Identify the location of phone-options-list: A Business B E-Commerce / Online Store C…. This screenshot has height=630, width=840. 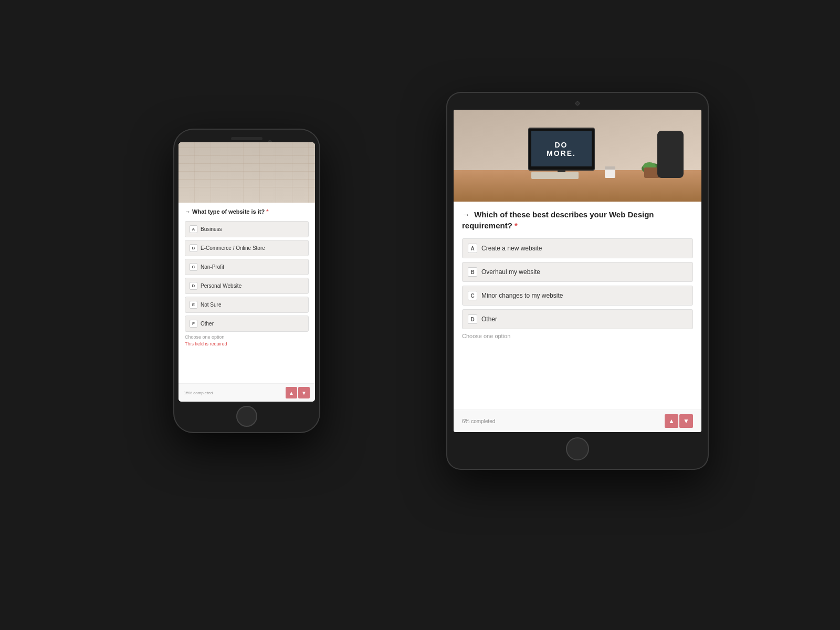
(247, 276).